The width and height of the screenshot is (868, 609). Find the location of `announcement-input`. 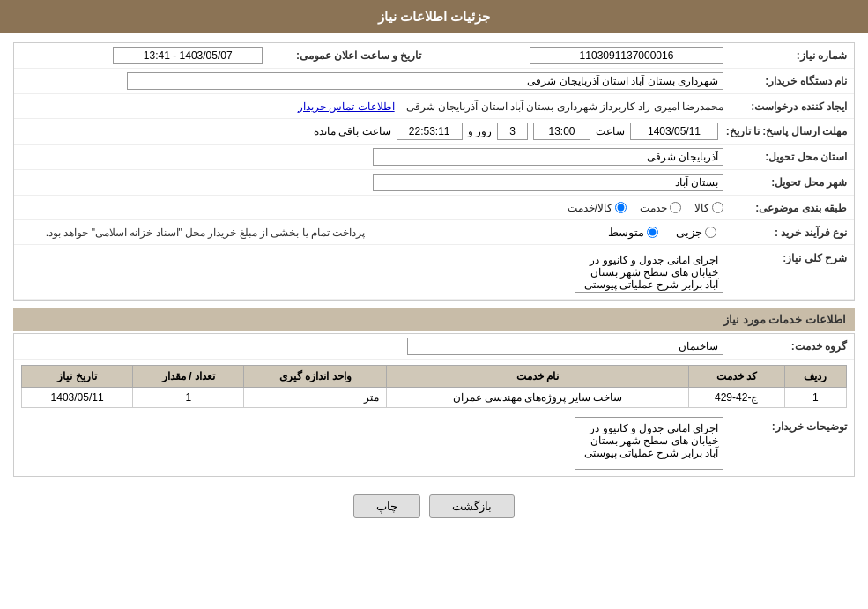

announcement-input is located at coordinates (188, 56).